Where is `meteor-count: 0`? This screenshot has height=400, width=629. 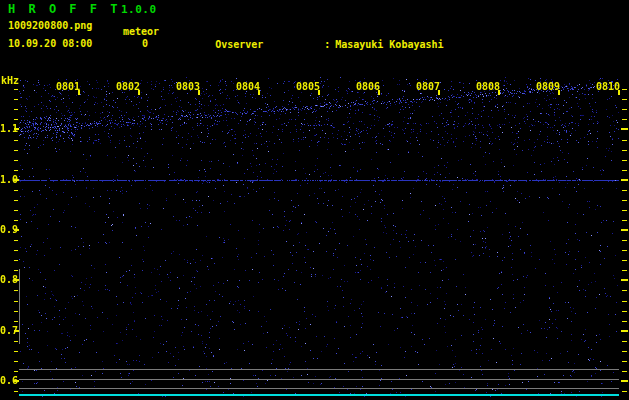
meteor-count: 0 is located at coordinates (145, 44).